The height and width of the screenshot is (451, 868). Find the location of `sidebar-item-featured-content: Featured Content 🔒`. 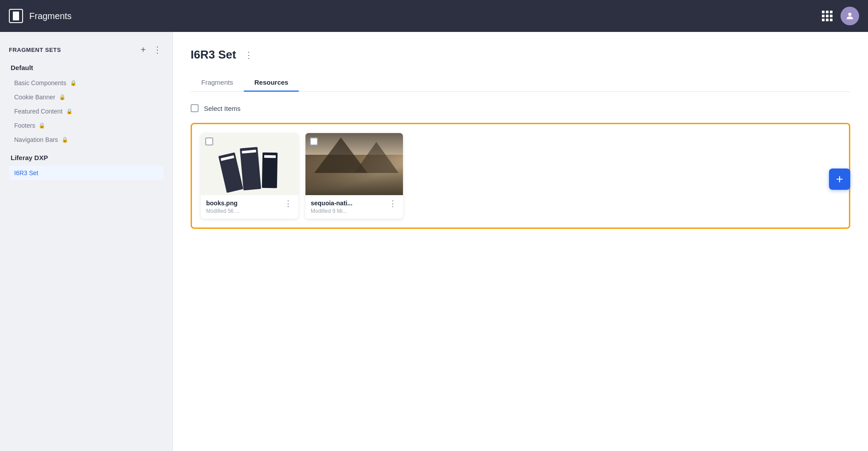

sidebar-item-featured-content: Featured Content 🔒 is located at coordinates (86, 111).